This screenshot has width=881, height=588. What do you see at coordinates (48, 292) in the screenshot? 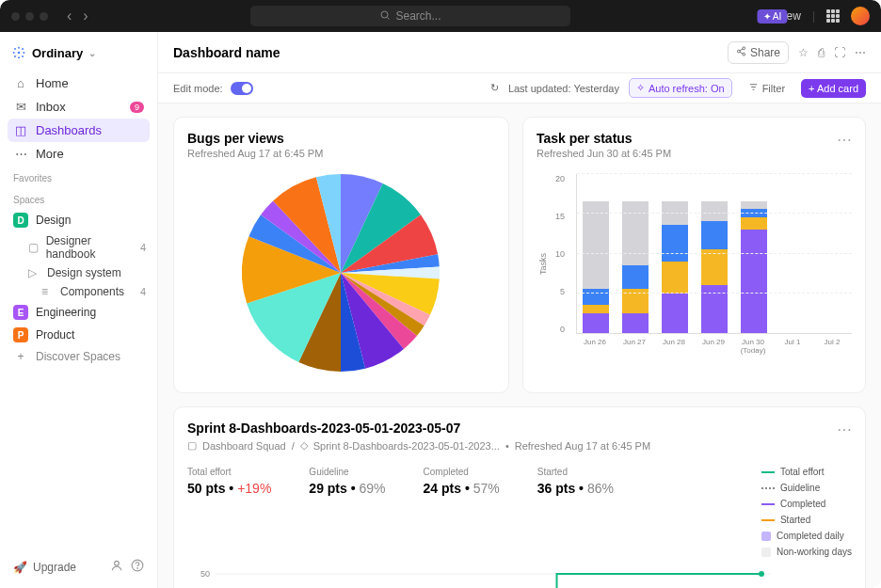
I see `list-icon: ≡` at bounding box center [48, 292].